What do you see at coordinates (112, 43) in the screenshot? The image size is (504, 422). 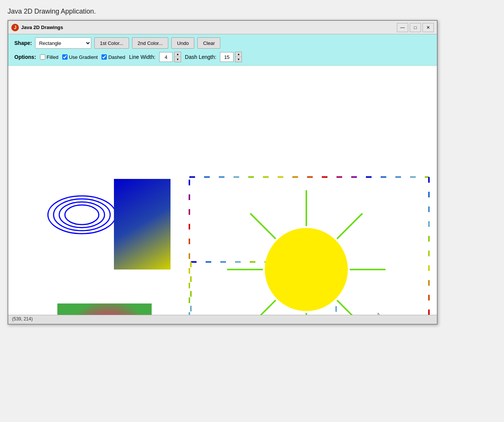 I see `first-color-button: 1st Color...` at bounding box center [112, 43].